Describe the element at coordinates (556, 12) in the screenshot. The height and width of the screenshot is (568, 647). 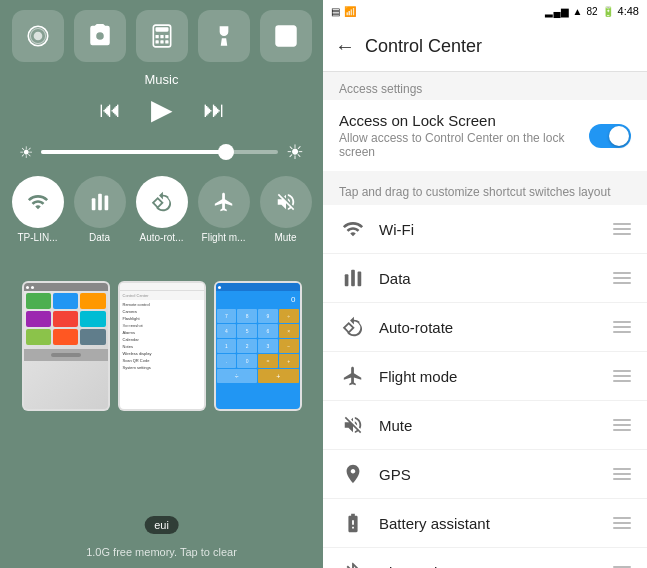
I see `signal-bars: ▂▄▆` at that location.